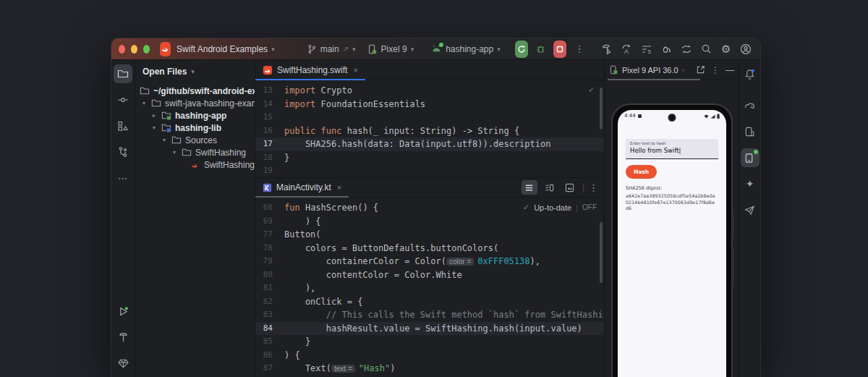  Describe the element at coordinates (270, 158) in the screenshot. I see `line-number: 18` at that location.